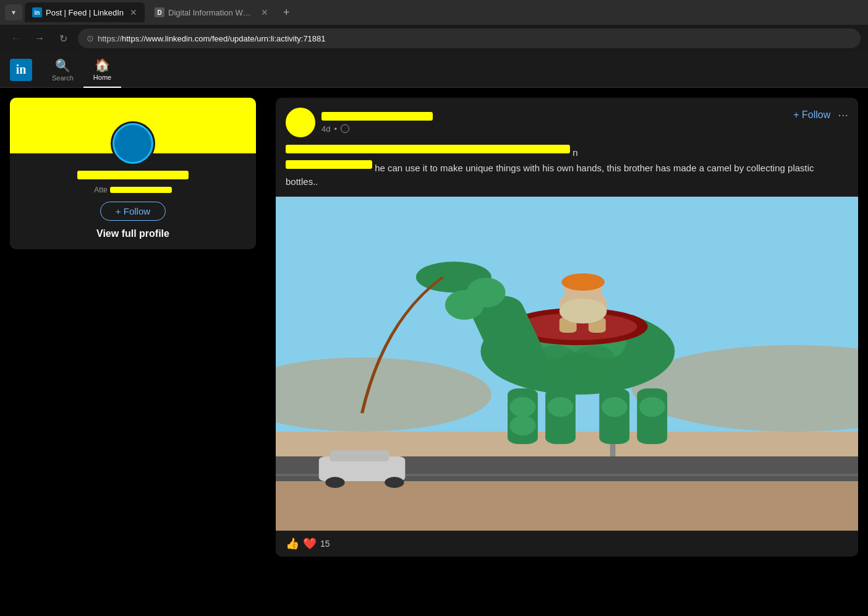 Image resolution: width=868 pixels, height=616 pixels. I want to click on post-header-actions: + Follow ···, so click(821, 115).